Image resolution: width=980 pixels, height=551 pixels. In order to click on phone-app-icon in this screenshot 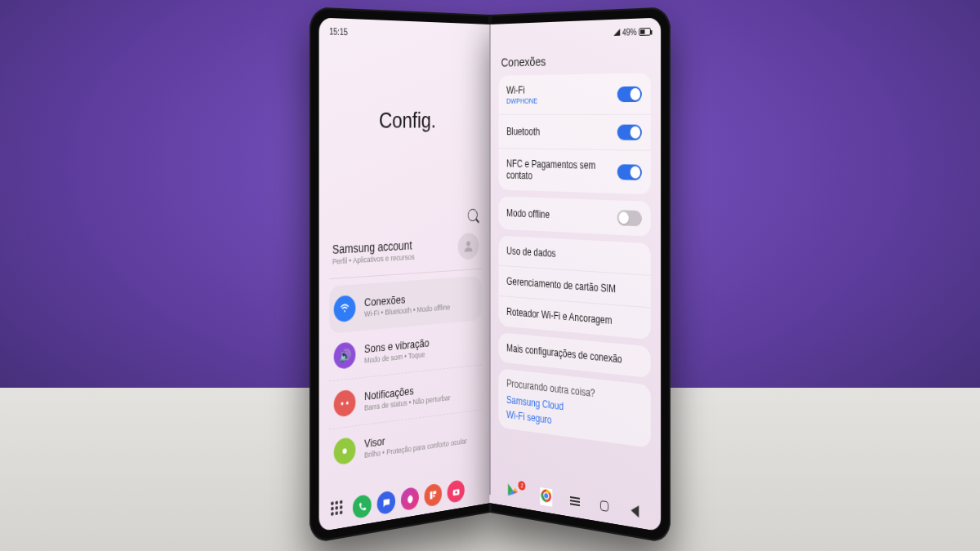, I will do `click(363, 506)`.